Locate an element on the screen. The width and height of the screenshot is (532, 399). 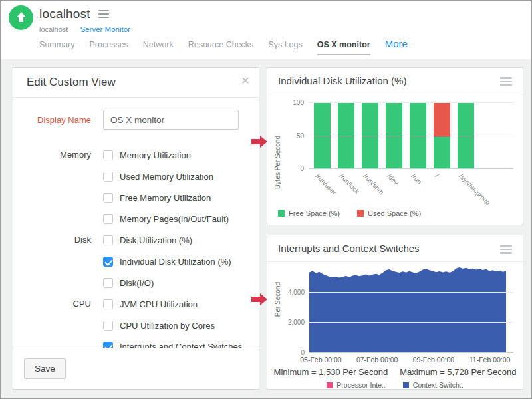
x-tick-label: /run/lock is located at coordinates (350, 184).